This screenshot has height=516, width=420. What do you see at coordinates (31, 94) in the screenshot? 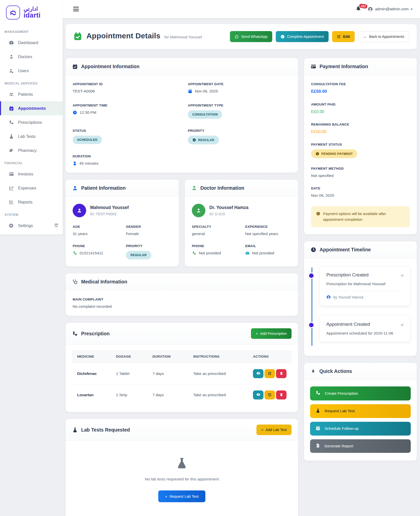
I see `sidebar-item-patients: Patients` at bounding box center [31, 94].